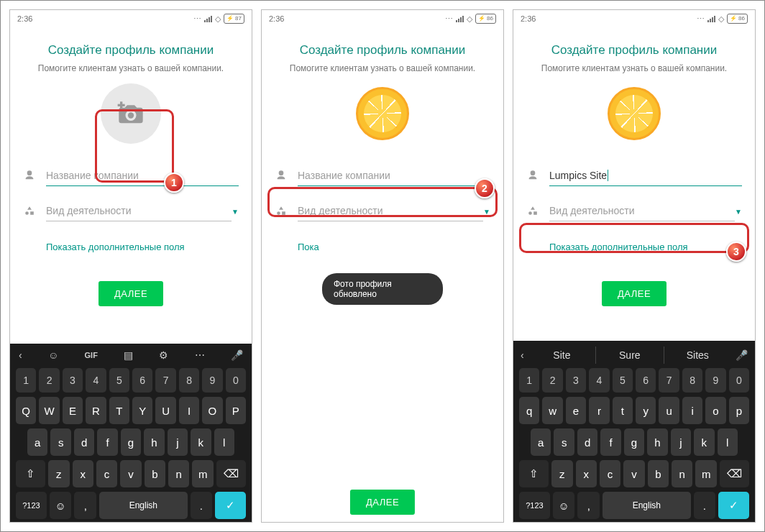 The width and height of the screenshot is (765, 532). Describe the element at coordinates (164, 355) in the screenshot. I see `settings-icon: ⚙` at that location.